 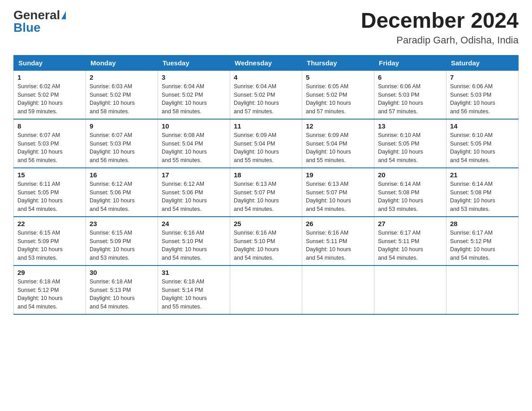 What do you see at coordinates (338, 175) in the screenshot?
I see `day-number: 19` at bounding box center [338, 175].